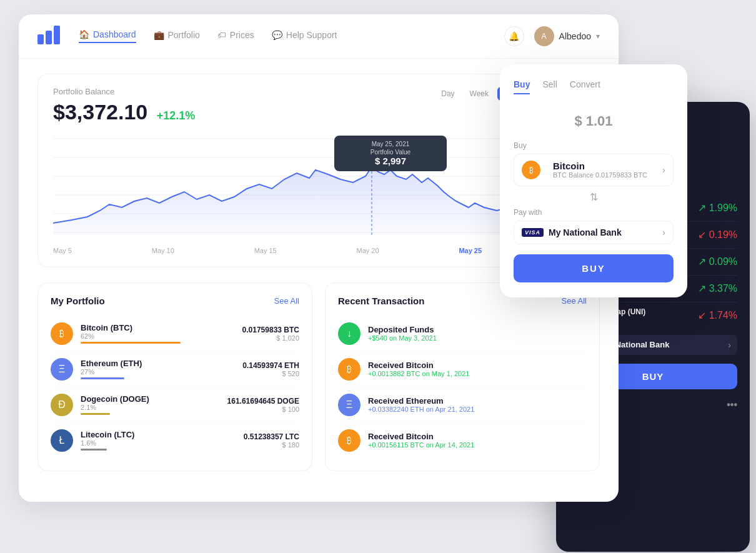 This screenshot has height=553, width=756. What do you see at coordinates (236, 36) in the screenshot?
I see `nav-prices: 🏷 Prices` at bounding box center [236, 36].